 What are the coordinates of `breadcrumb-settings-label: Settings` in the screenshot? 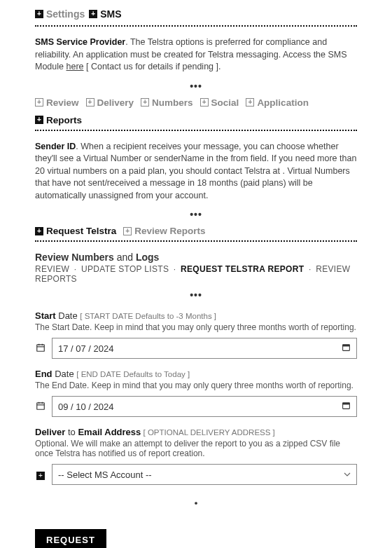 It's located at (66, 14).